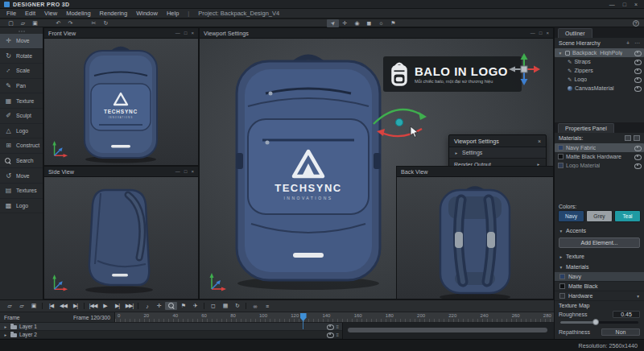 Image resolution: width=644 pixels, height=351 pixels. I want to click on tab-outliner: Outliner, so click(575, 33).